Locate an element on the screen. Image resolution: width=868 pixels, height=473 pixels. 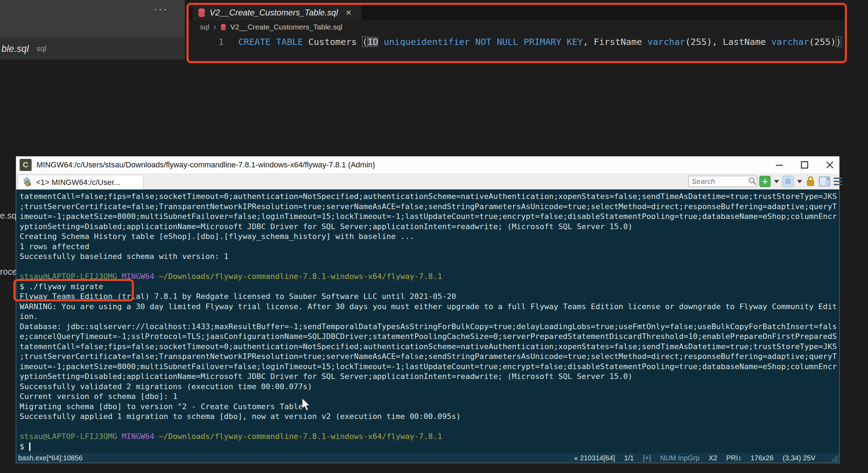
search-input is located at coordinates (718, 181).